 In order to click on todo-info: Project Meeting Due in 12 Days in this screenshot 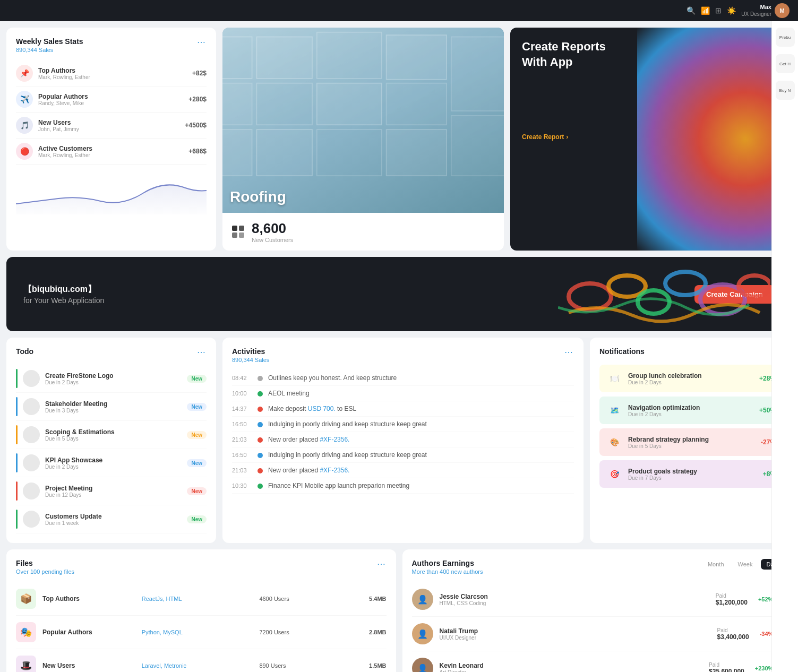, I will do `click(114, 492)`.